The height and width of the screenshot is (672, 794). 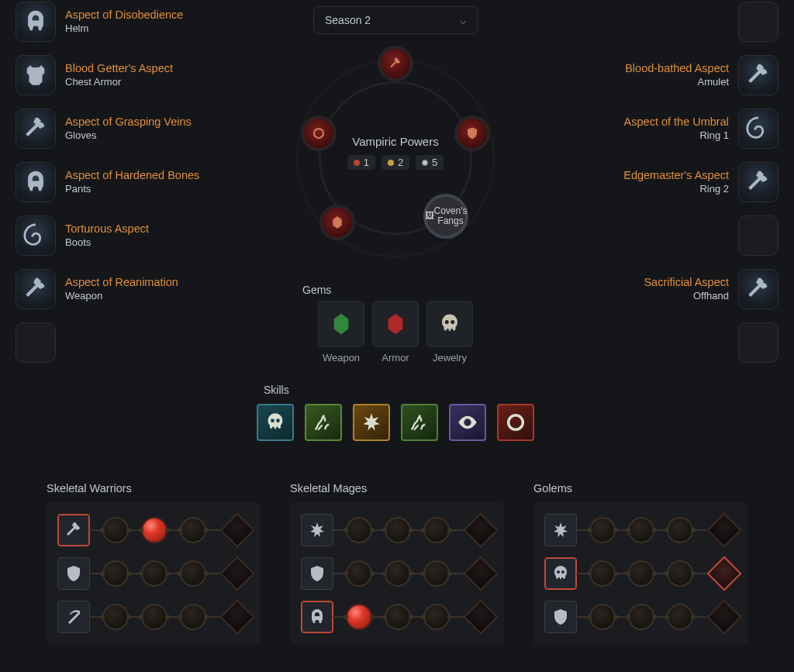 What do you see at coordinates (395, 324) in the screenshot?
I see `gems-section: Gems WeaponArmorJewelry` at bounding box center [395, 324].